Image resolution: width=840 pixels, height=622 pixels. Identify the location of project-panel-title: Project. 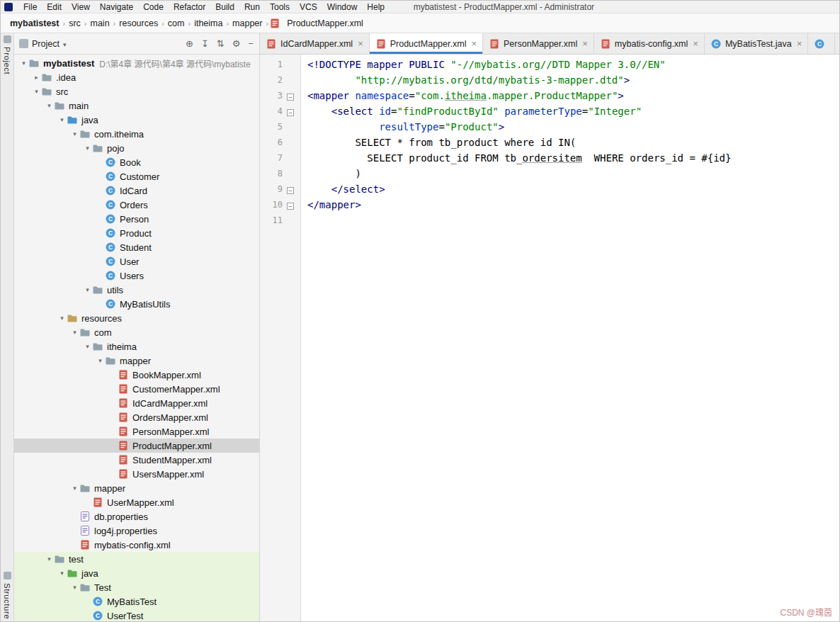
(45, 44).